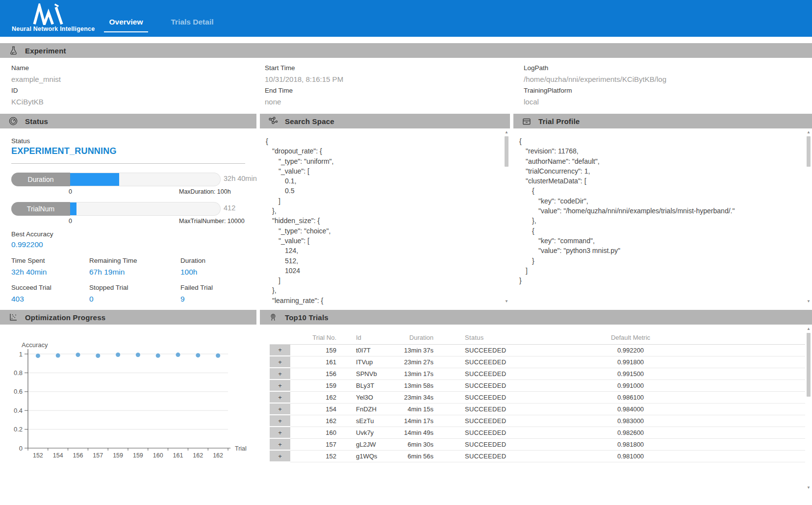  What do you see at coordinates (662, 221) in the screenshot?
I see `json-line: },` at bounding box center [662, 221].